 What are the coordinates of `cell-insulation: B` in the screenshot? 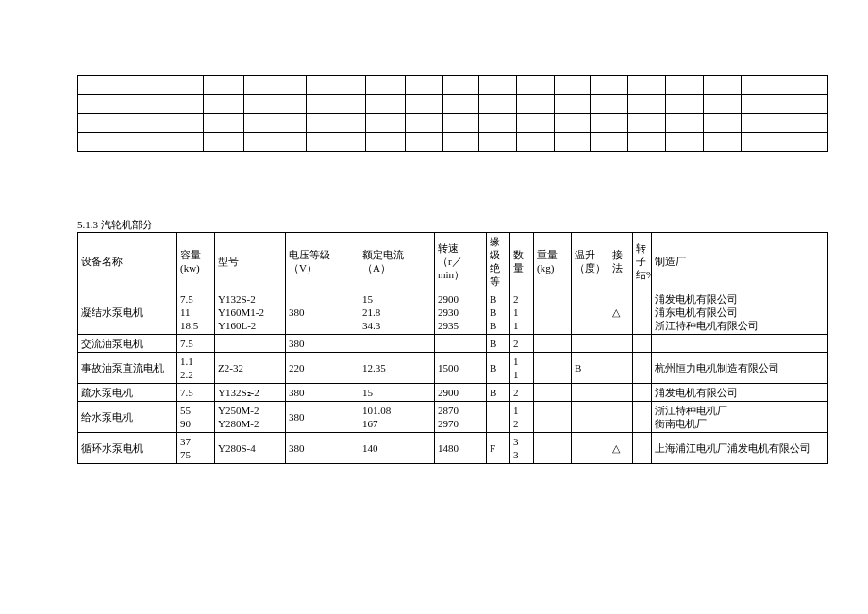 It's located at (498, 343).